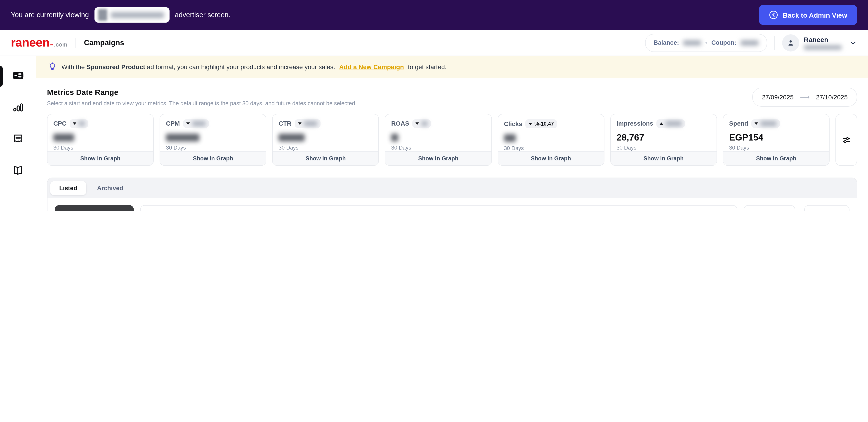 The width and height of the screenshot is (868, 422). I want to click on banner-text: With the Sponsored Product ad format, yo…, so click(254, 67).